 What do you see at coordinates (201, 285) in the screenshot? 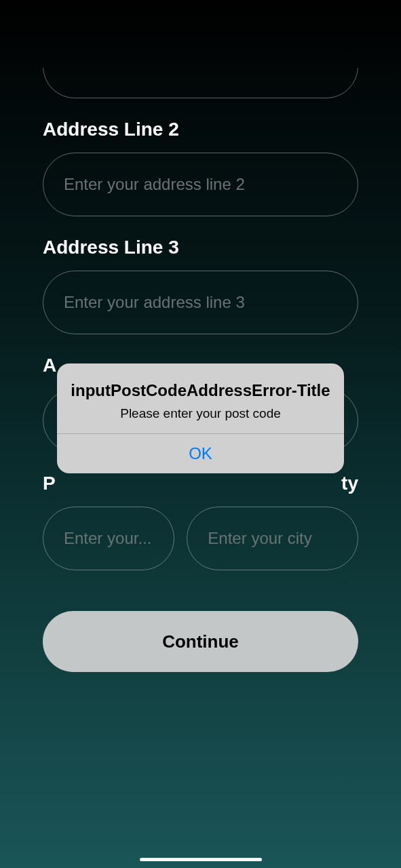
I see `address-line-3-group: Address Line 3` at bounding box center [201, 285].